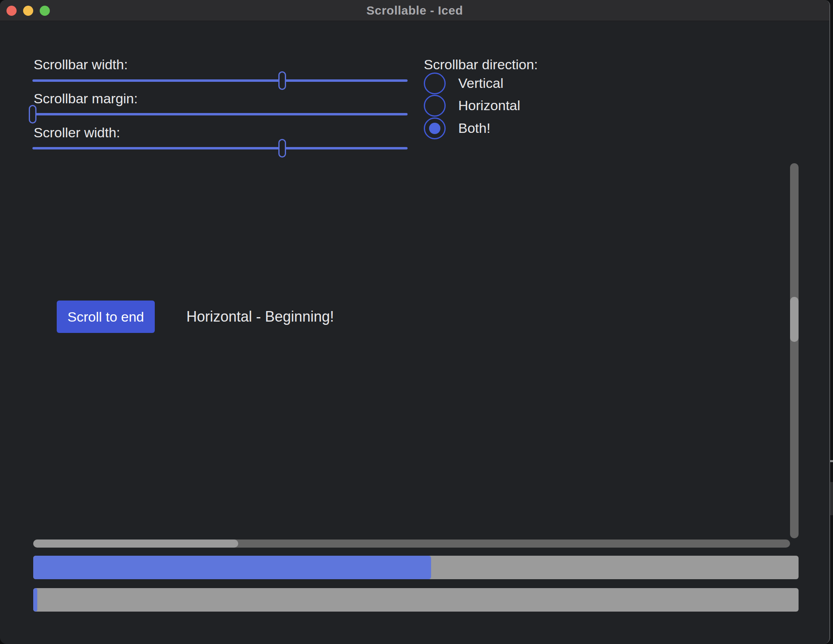  I want to click on horizontal-scrollbar-thumb, so click(136, 544).